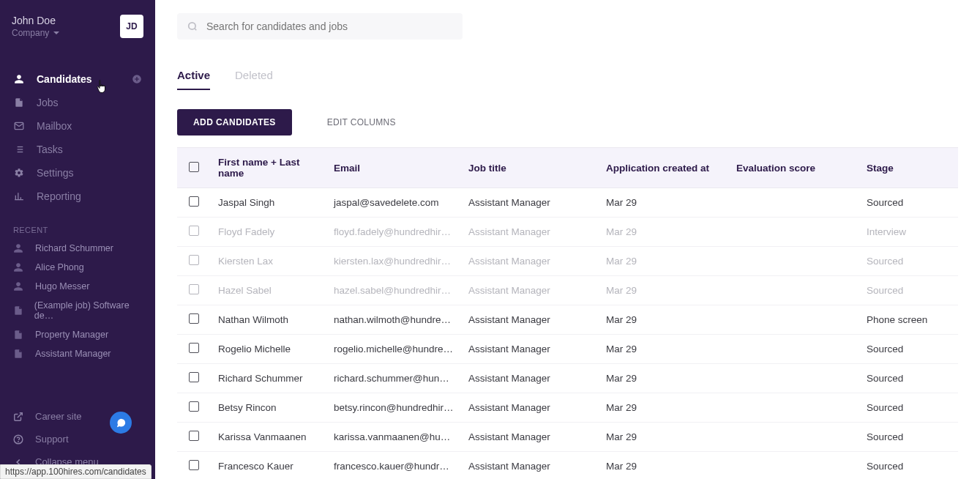  Describe the element at coordinates (269, 232) in the screenshot. I see `cell-name: Floyd Fadely` at that location.